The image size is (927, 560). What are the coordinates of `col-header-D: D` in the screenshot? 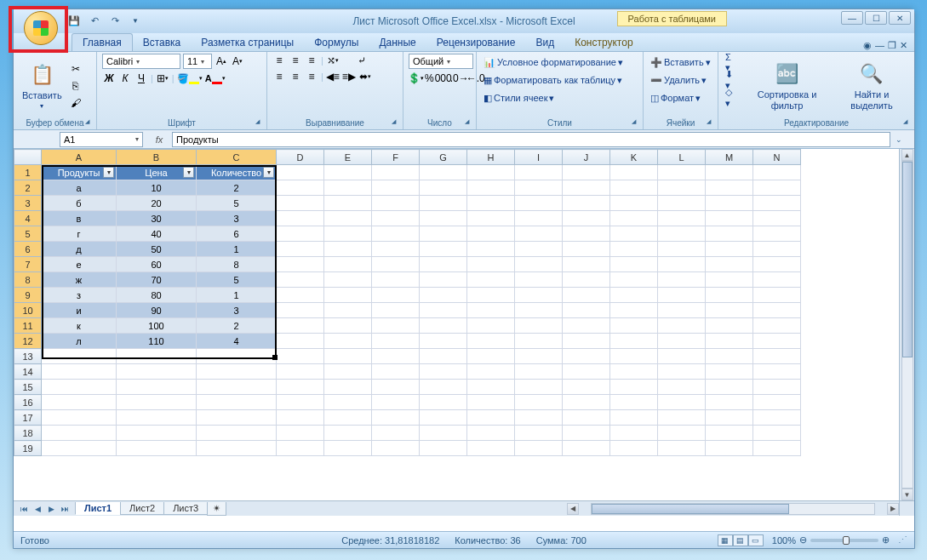 It's located at (300, 157).